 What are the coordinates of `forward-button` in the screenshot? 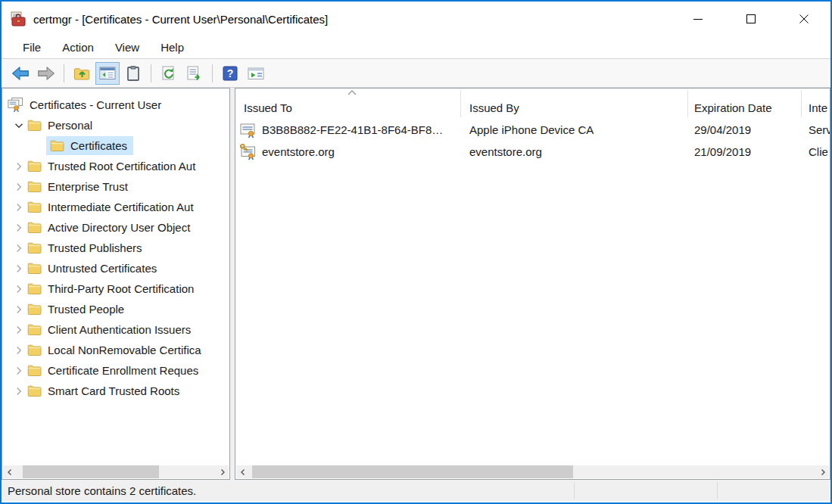 It's located at (46, 73).